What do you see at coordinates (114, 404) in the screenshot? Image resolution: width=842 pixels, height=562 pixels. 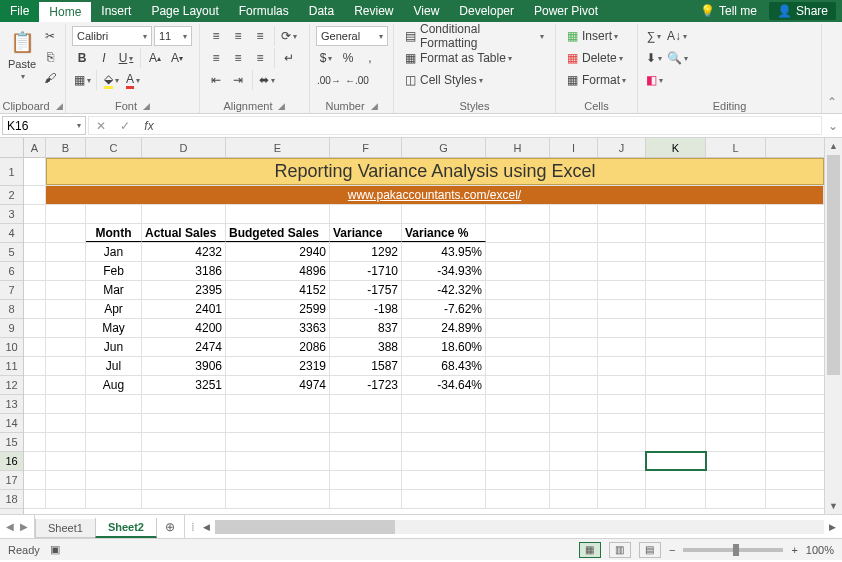 I see `cell-C13` at bounding box center [114, 404].